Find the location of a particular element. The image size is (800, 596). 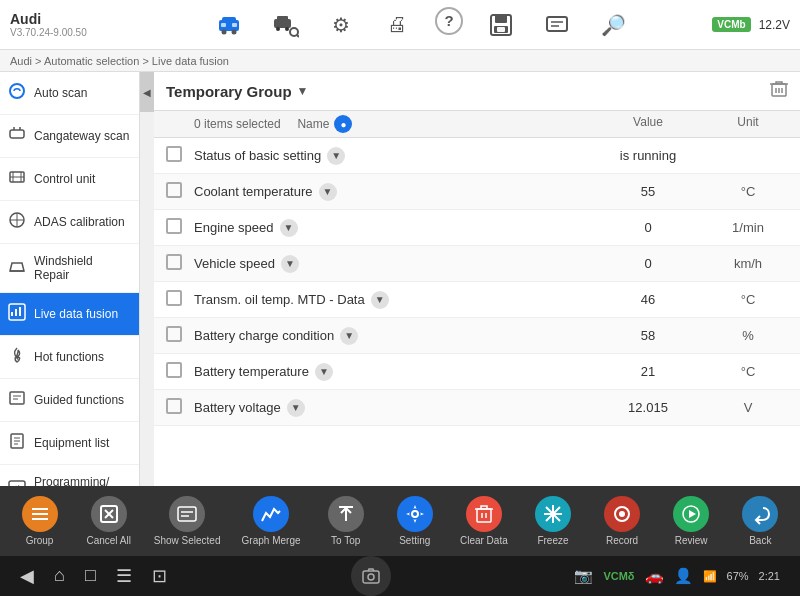

help-nav-icon: ? is located at coordinates (449, 21).